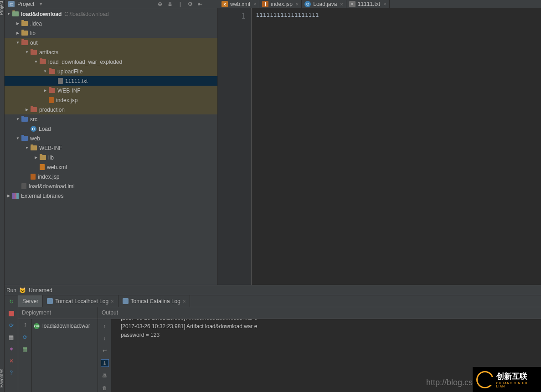  I want to click on output-actions-column: ↑ ↓ ↩ ⤓ 🖶 🗑, so click(105, 356).